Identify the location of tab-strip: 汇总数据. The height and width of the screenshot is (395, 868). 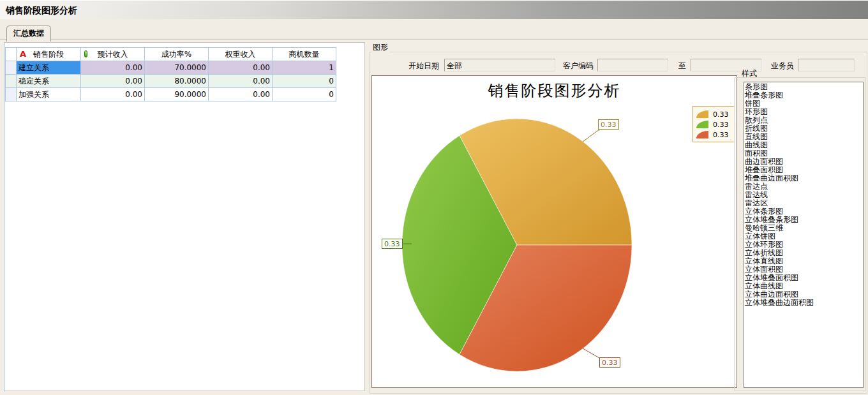
(434, 29).